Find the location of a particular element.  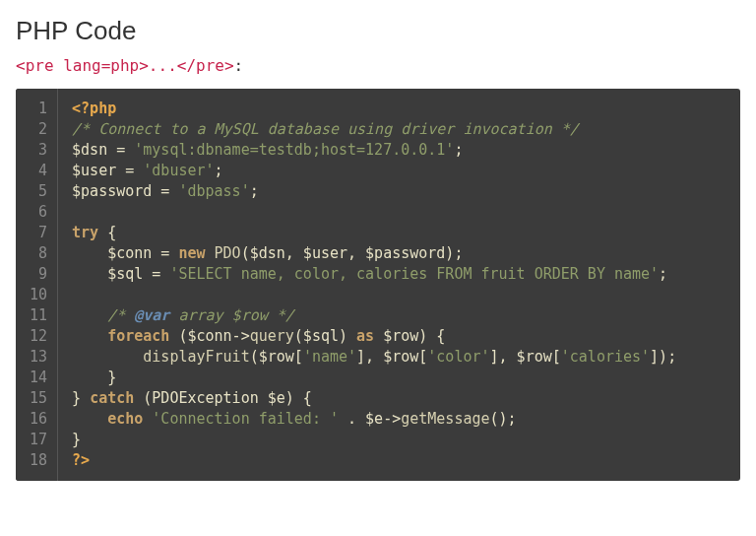

code-token: 'name' is located at coordinates (330, 357).